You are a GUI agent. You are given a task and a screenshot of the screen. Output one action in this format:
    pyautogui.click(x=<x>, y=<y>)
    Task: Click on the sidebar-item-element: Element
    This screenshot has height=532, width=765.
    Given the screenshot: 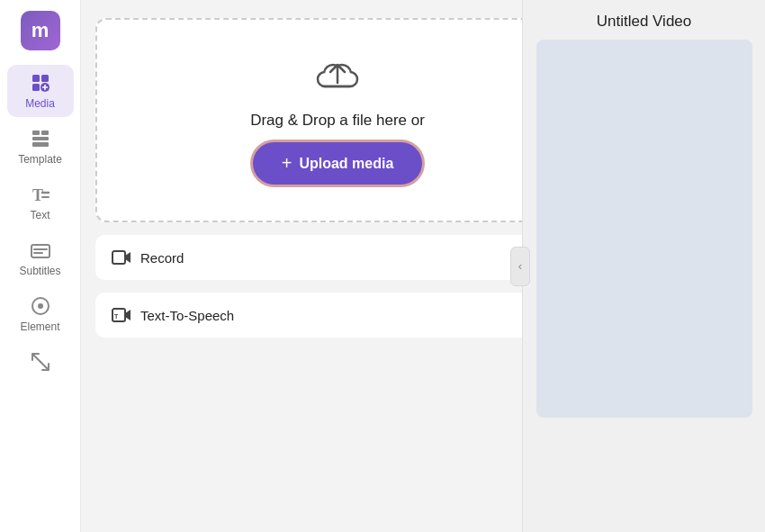 What is the action you would take?
    pyautogui.click(x=40, y=314)
    